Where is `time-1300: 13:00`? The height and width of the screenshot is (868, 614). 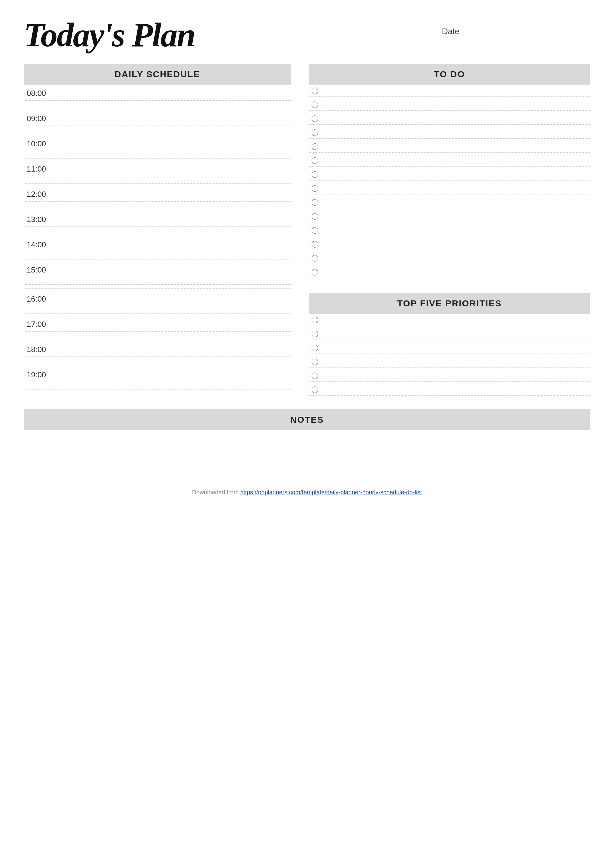 time-1300: 13:00 is located at coordinates (157, 218).